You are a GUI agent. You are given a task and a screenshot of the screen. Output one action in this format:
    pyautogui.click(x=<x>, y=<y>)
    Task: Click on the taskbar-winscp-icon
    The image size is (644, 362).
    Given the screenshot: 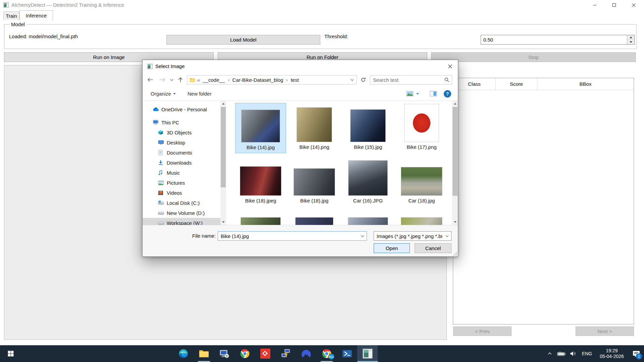 What is the action you would take?
    pyautogui.click(x=286, y=354)
    